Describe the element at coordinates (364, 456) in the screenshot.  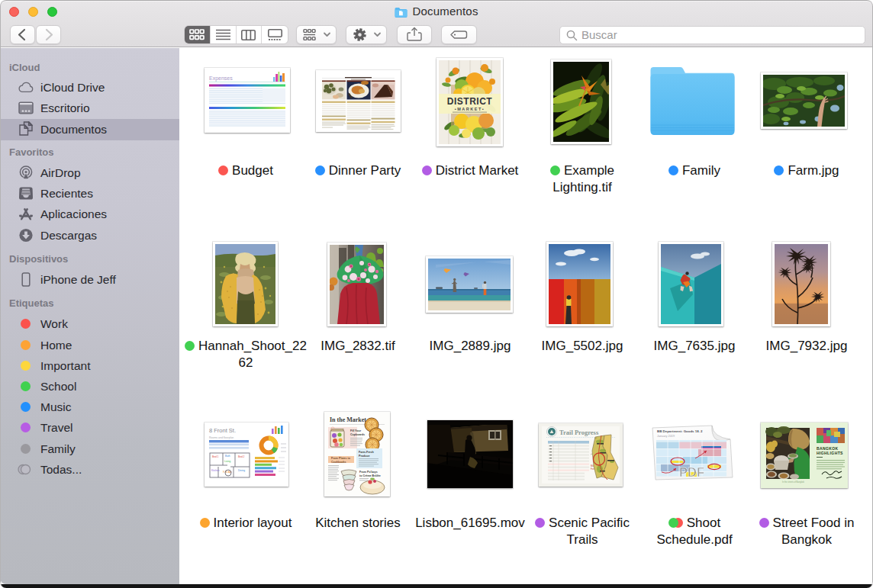
I see `svg-text: Produce` at that location.